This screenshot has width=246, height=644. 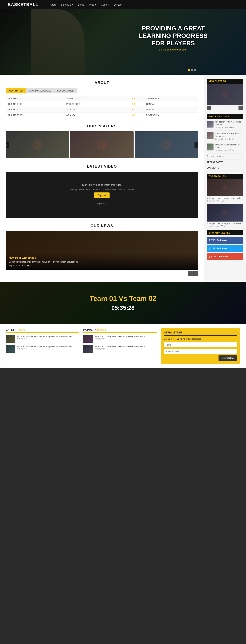 I want to click on footer-newsletter: NEWSLETTER Sign up to receive our next n…, so click(x=201, y=346).